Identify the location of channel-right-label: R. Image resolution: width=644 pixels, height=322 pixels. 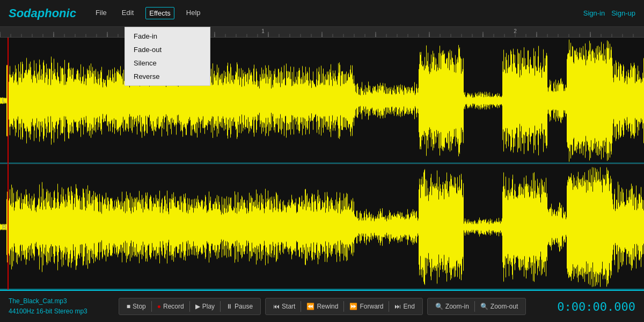
(4, 227).